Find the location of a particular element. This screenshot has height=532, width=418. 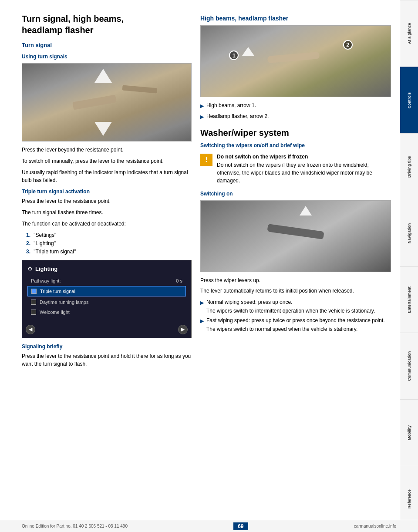

turn-signal-body1: Press the lever beyond the resistance po… is located at coordinates (107, 150).